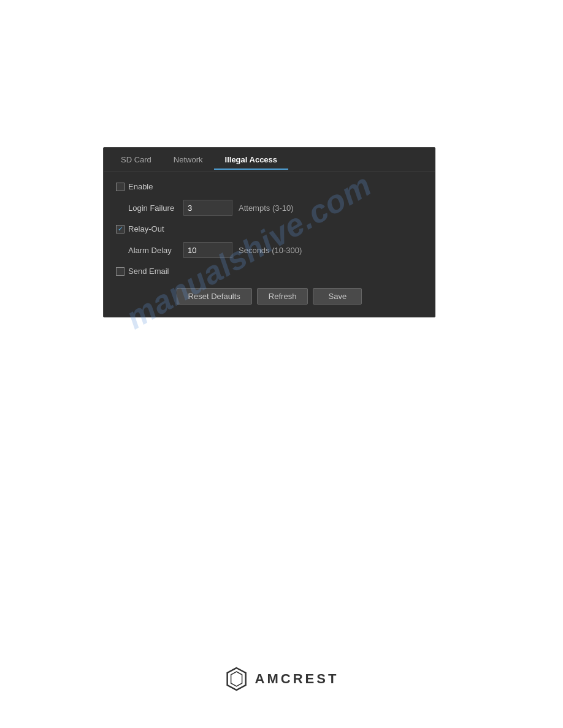 This screenshot has width=563, height=728. I want to click on login-failure-hint: Attempts (3-10), so click(266, 208).